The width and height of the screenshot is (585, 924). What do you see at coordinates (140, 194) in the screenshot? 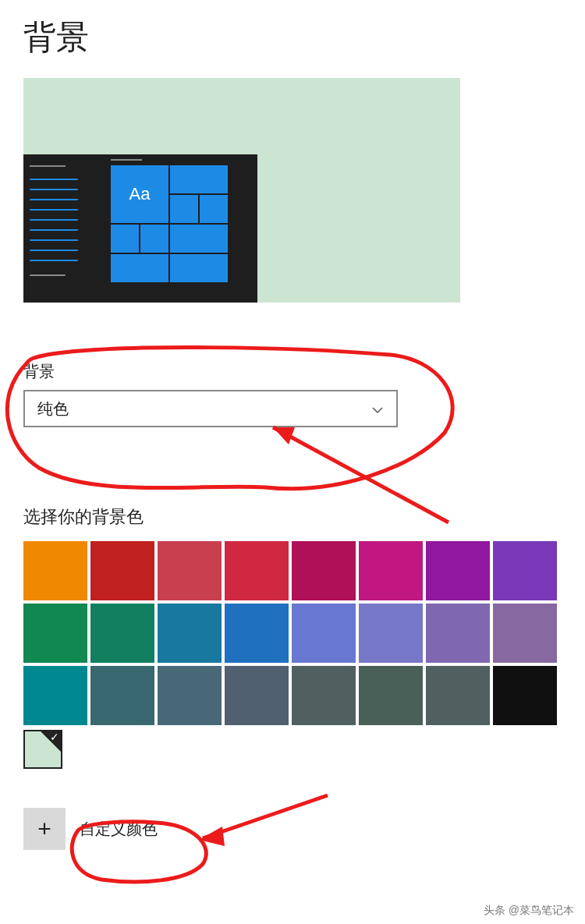
I see `preview-tile-aa: Aa` at bounding box center [140, 194].